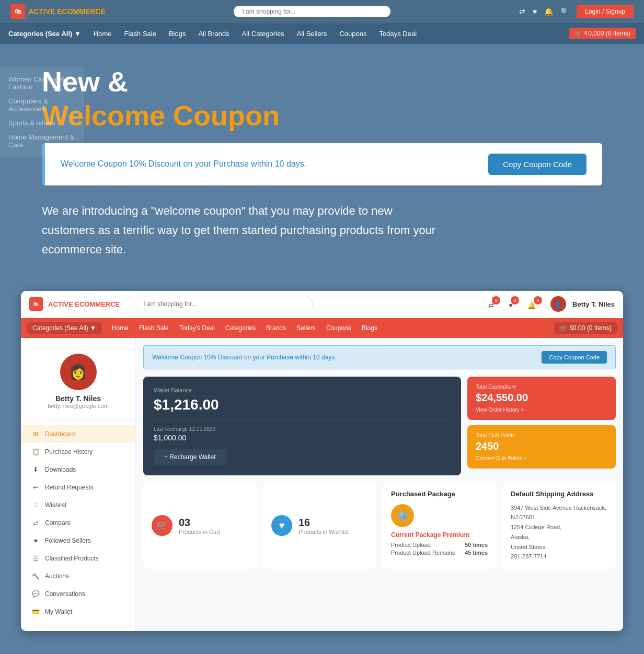  What do you see at coordinates (576, 11) in the screenshot?
I see `outer-nav-icons: ⇄ ♥ 🔔 🔍 Login / Signup` at bounding box center [576, 11].